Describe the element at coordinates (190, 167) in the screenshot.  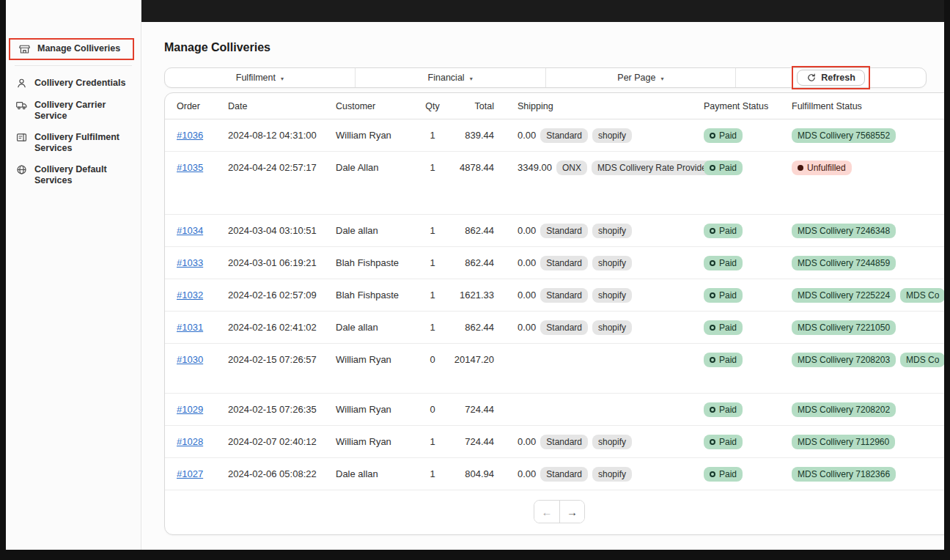
I see `order-link: #1035` at that location.